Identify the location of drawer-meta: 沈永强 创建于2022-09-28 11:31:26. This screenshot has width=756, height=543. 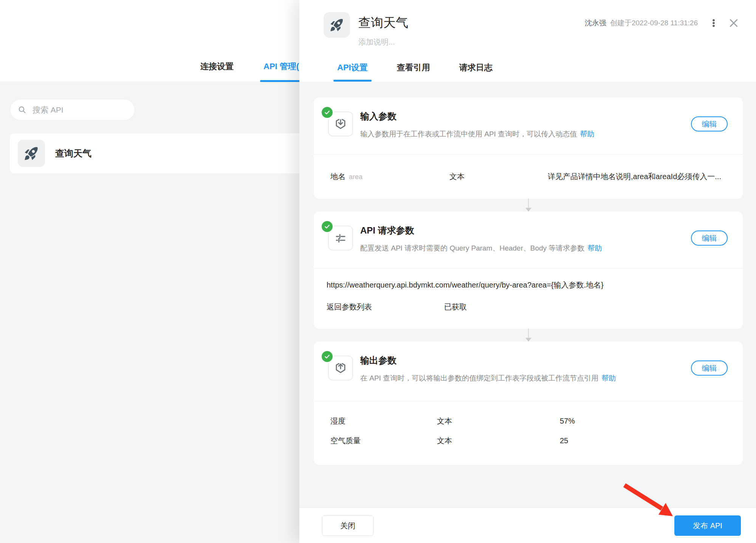
(662, 23).